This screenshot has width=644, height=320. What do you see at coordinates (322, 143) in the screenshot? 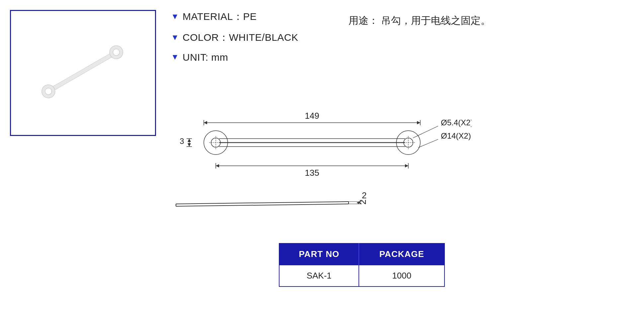
I see `technical-drawing-top: 149 135 3 Ø5.4(X2) Ø14(X2)` at bounding box center [322, 143].